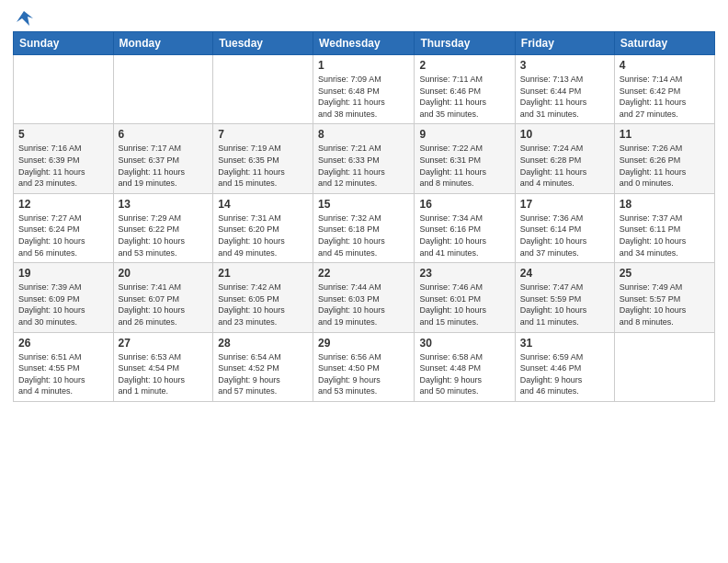 This screenshot has width=728, height=563. I want to click on calendar-cell: 2Sunrise: 7:11 AM Sunset: 6:46 PM Daylig…, so click(465, 90).